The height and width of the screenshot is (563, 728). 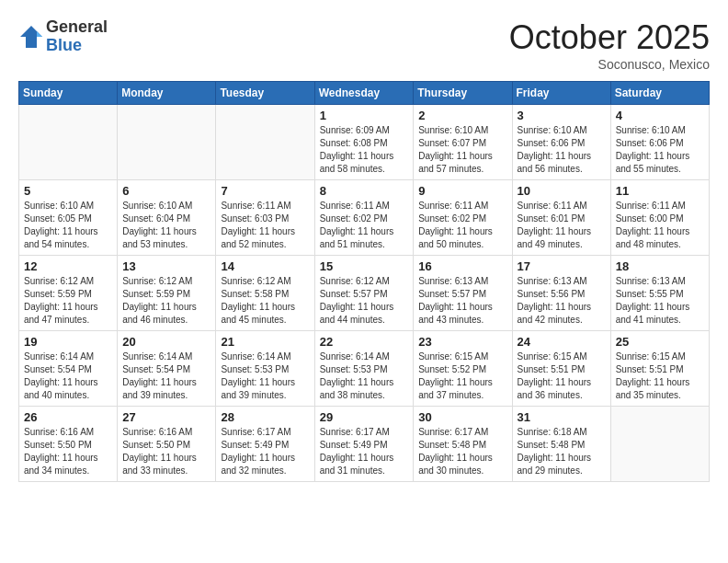 What do you see at coordinates (166, 225) in the screenshot?
I see `day-info: Sunrise: 6:10 AM Sunset: 6:04 PM Dayligh…` at bounding box center [166, 225].